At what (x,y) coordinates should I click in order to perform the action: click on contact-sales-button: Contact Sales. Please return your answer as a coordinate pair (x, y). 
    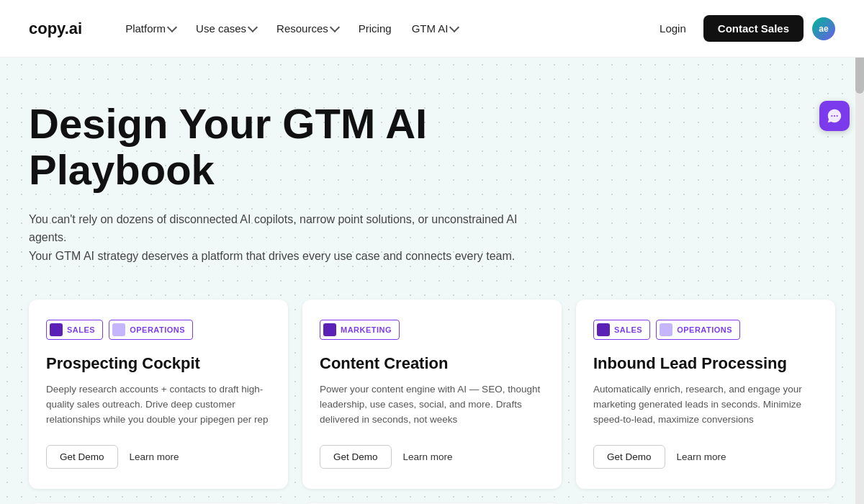
    Looking at the image, I should click on (753, 29).